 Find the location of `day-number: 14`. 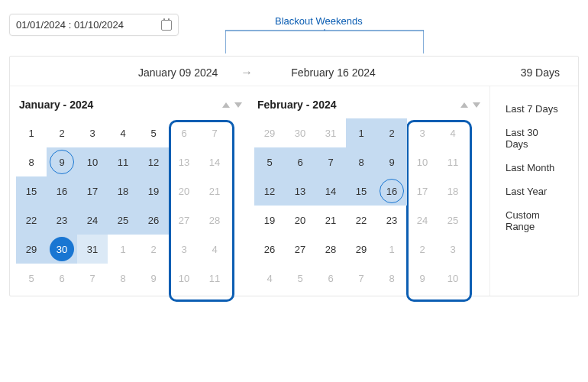

day-number: 14 is located at coordinates (331, 191).